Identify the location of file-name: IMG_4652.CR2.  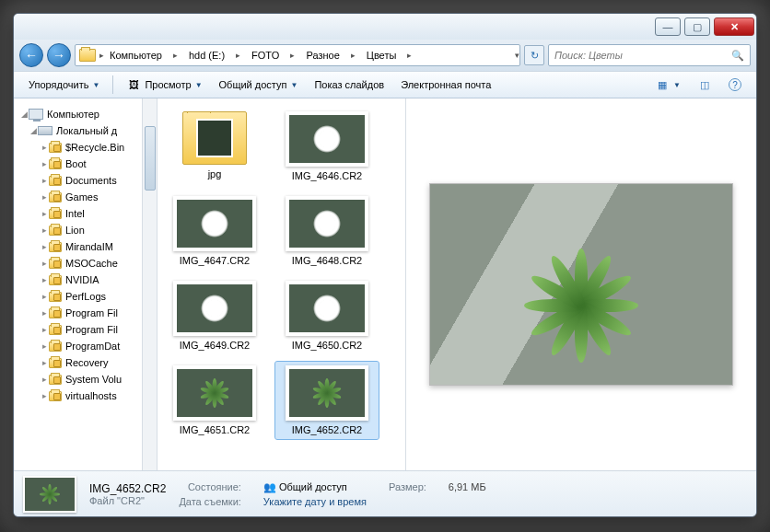
(327, 430).